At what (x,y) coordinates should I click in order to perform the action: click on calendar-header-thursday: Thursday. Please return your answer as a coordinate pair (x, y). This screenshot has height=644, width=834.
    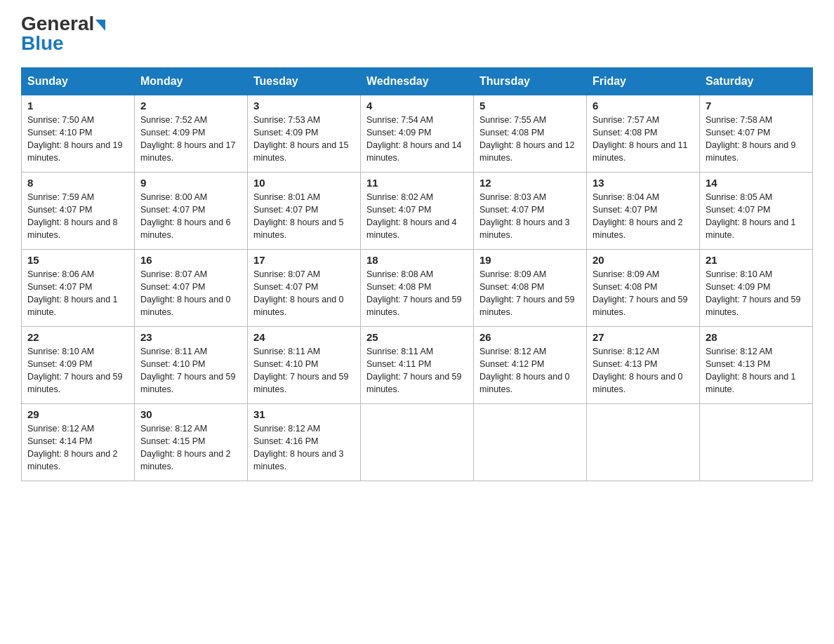
    Looking at the image, I should click on (531, 81).